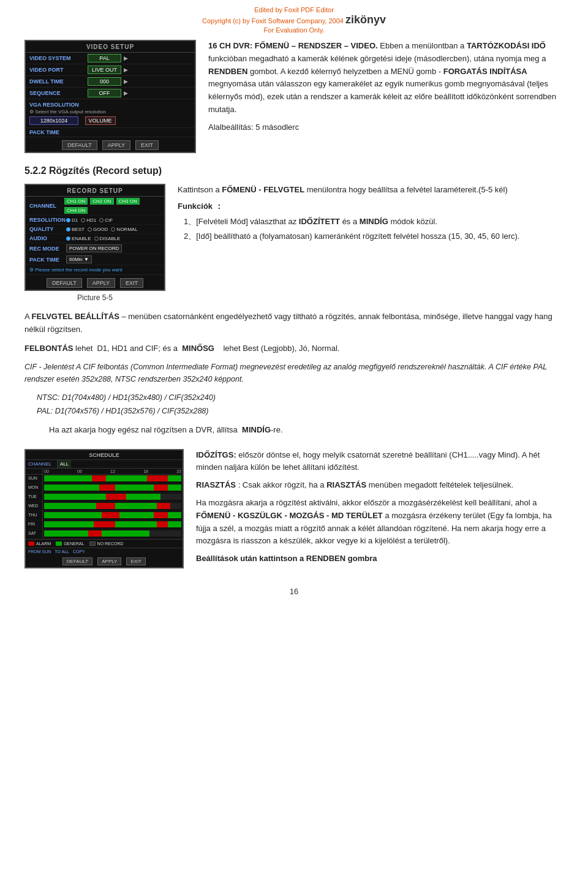 The height and width of the screenshot is (879, 588). What do you see at coordinates (104, 81) in the screenshot?
I see `vs-value-dwell-time: 000` at bounding box center [104, 81].